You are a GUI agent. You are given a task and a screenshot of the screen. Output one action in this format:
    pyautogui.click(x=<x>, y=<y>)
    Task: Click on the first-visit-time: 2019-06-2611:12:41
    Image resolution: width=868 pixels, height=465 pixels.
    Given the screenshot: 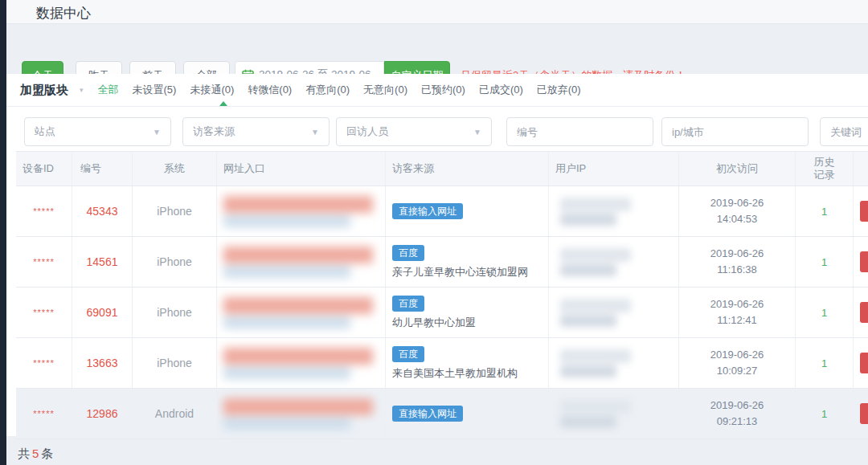 What is the action you would take?
    pyautogui.click(x=738, y=312)
    